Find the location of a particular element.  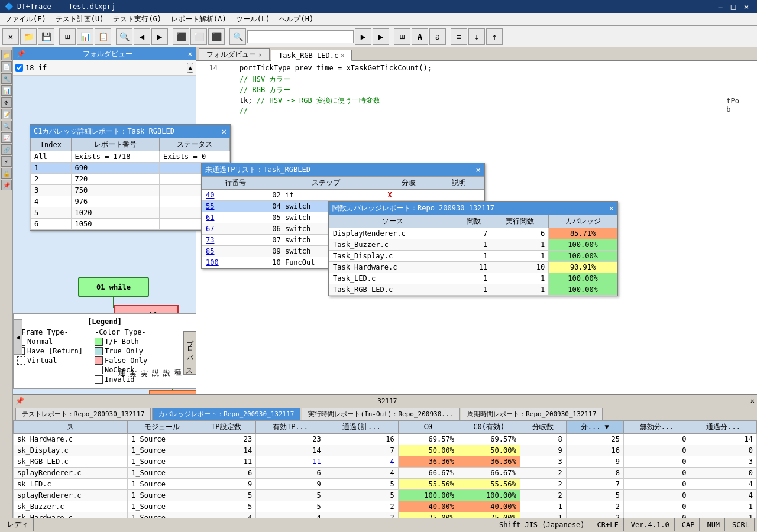

tb-search: 🔍 is located at coordinates (124, 37).